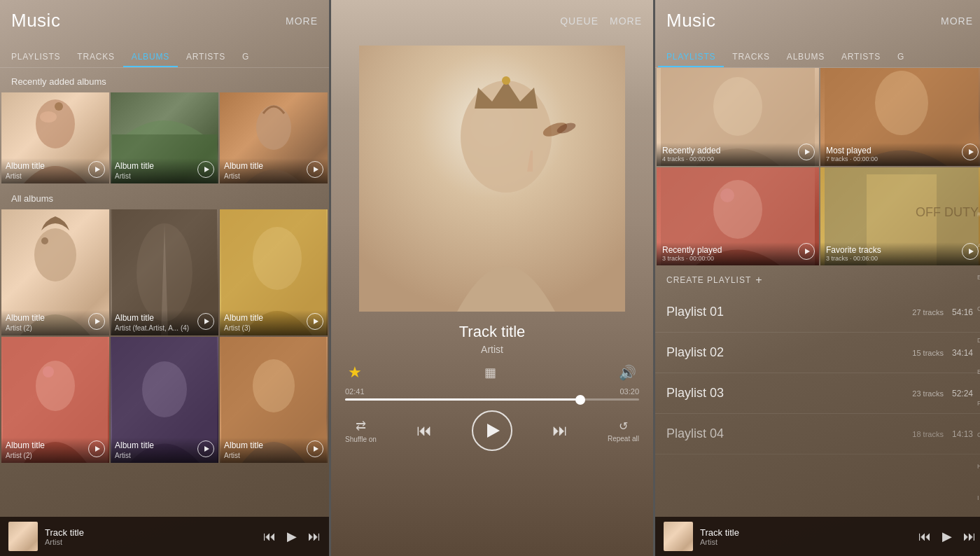 The image size is (980, 556). What do you see at coordinates (164, 272) in the screenshot?
I see `album-2: Album title Artist (feat.Artist, A... (4…` at bounding box center [164, 272].